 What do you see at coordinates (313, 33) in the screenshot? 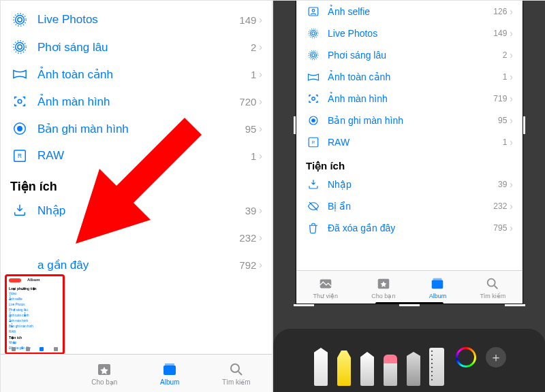
I see `live-photos-icon` at bounding box center [313, 33].